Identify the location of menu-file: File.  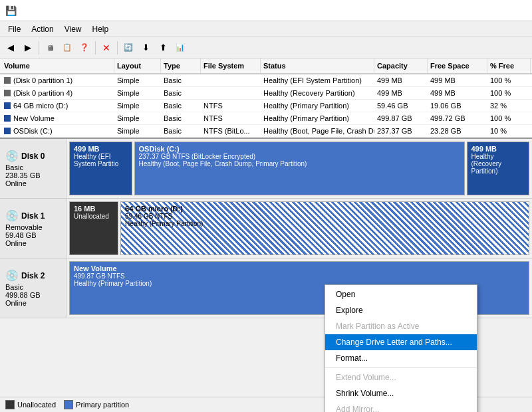
(15, 29).